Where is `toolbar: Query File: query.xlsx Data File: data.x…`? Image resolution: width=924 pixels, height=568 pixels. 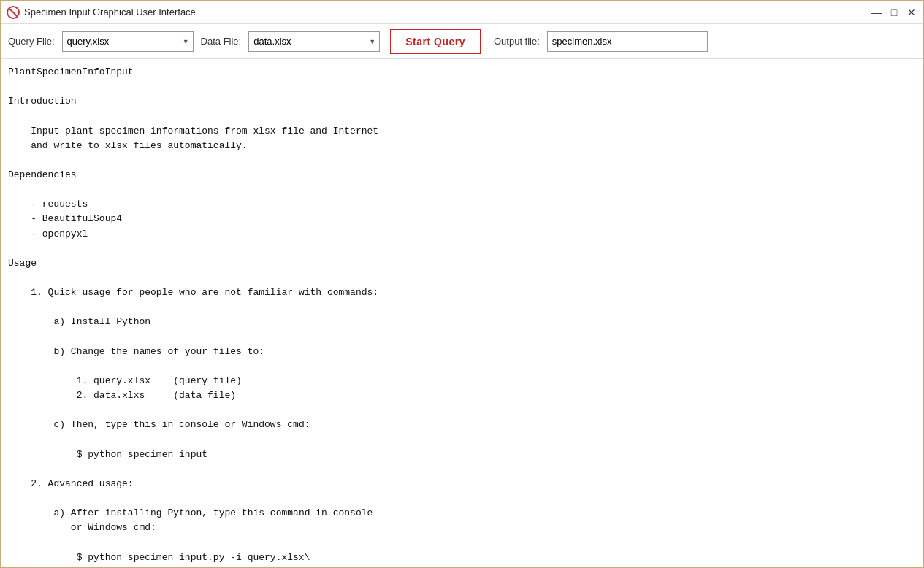
toolbar: Query File: query.xlsx Data File: data.x… is located at coordinates (462, 42).